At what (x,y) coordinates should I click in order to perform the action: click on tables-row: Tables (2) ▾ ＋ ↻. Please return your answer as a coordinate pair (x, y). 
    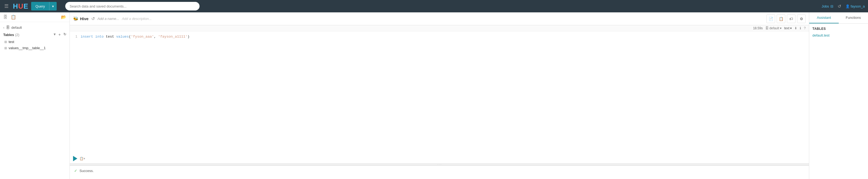
    Looking at the image, I should click on (35, 35).